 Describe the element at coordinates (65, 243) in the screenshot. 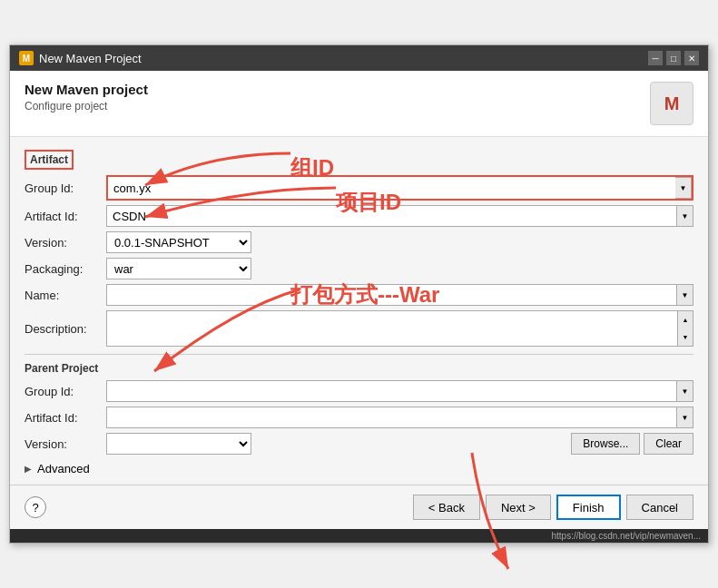

I see `version-label: Version:` at that location.